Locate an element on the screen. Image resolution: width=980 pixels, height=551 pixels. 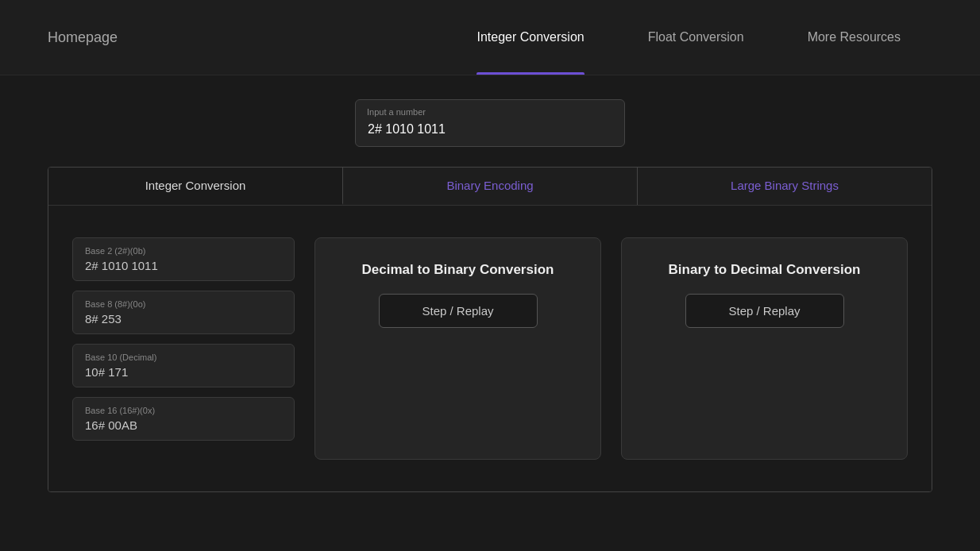
input-container: Input a number is located at coordinates (490, 123).